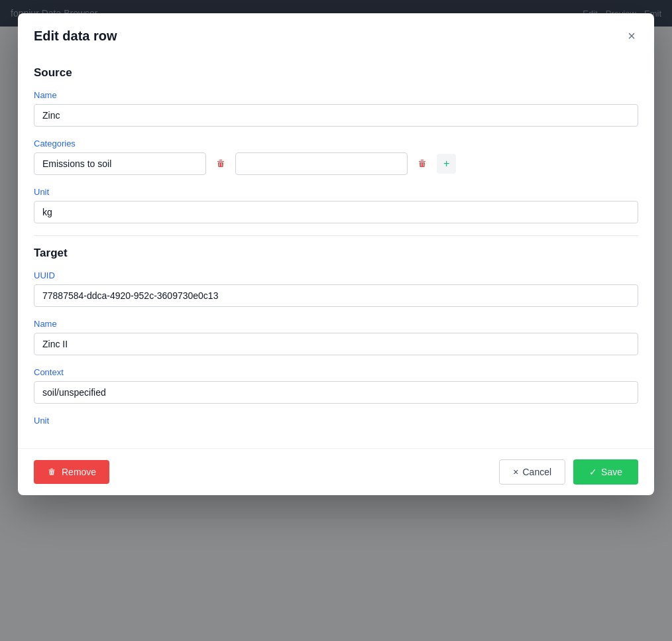  I want to click on category1-input, so click(120, 164).